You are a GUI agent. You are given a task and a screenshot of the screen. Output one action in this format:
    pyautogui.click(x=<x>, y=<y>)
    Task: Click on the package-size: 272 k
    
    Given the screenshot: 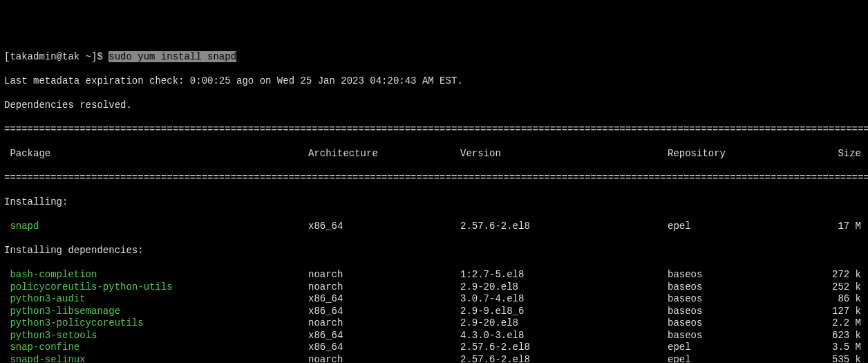 What is the action you would take?
    pyautogui.click(x=833, y=275)
    